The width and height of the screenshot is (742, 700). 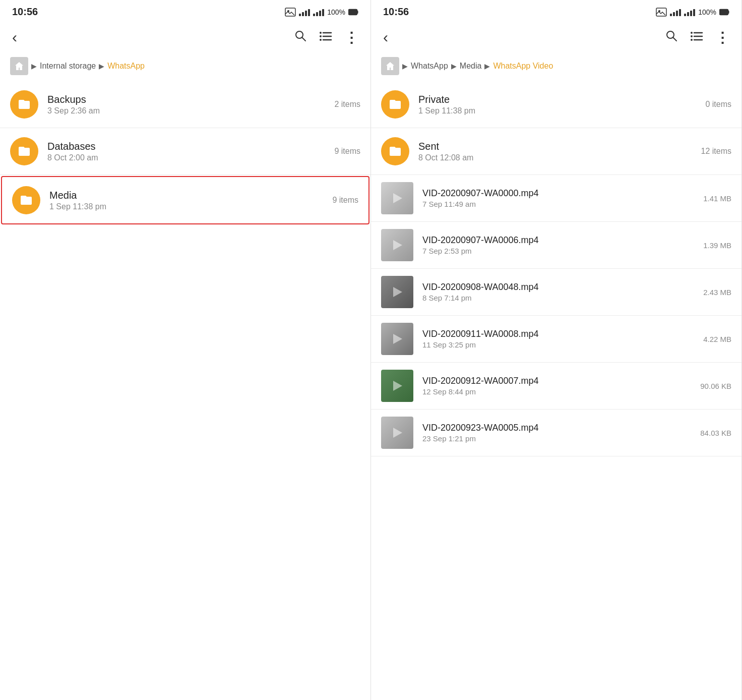 I want to click on file-info-3: VID-20200911-WA0008.mp4 11 Sep 3:25 pm, so click(x=563, y=339).